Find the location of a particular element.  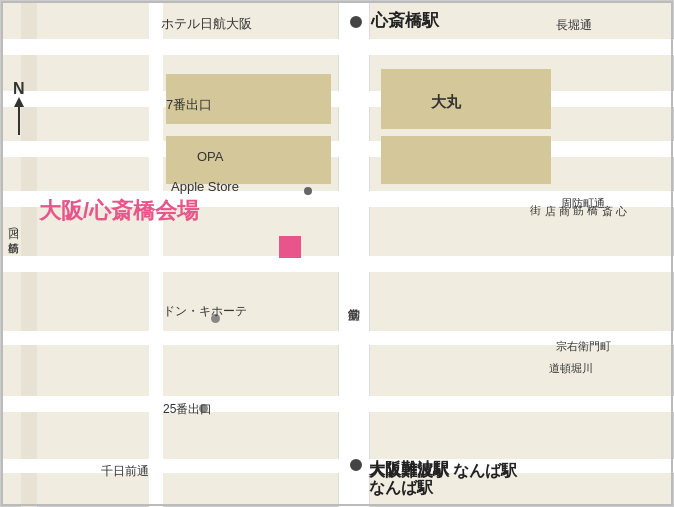

chinichimaedori-label: 千日前通 is located at coordinates (125, 472).